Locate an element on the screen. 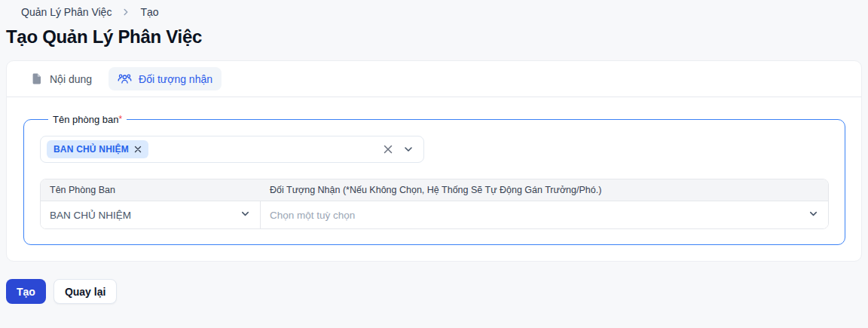 The height and width of the screenshot is (328, 868). chevron-right-icon is located at coordinates (126, 12).